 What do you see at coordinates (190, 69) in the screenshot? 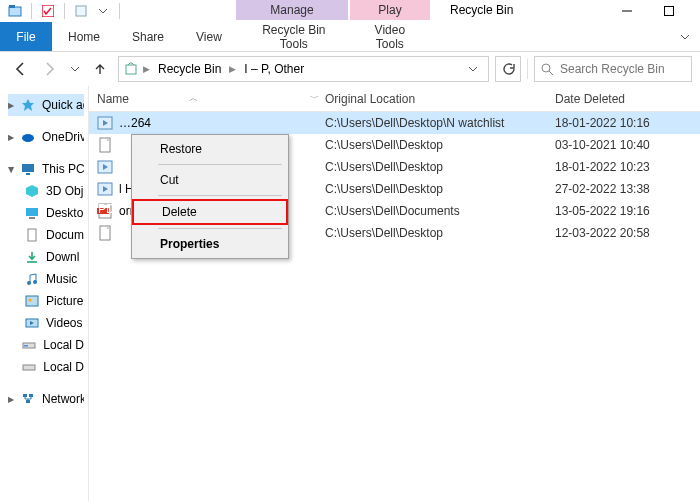
I see `breadcrumb-recycle-bin: Recycle Bin` at bounding box center [190, 69].